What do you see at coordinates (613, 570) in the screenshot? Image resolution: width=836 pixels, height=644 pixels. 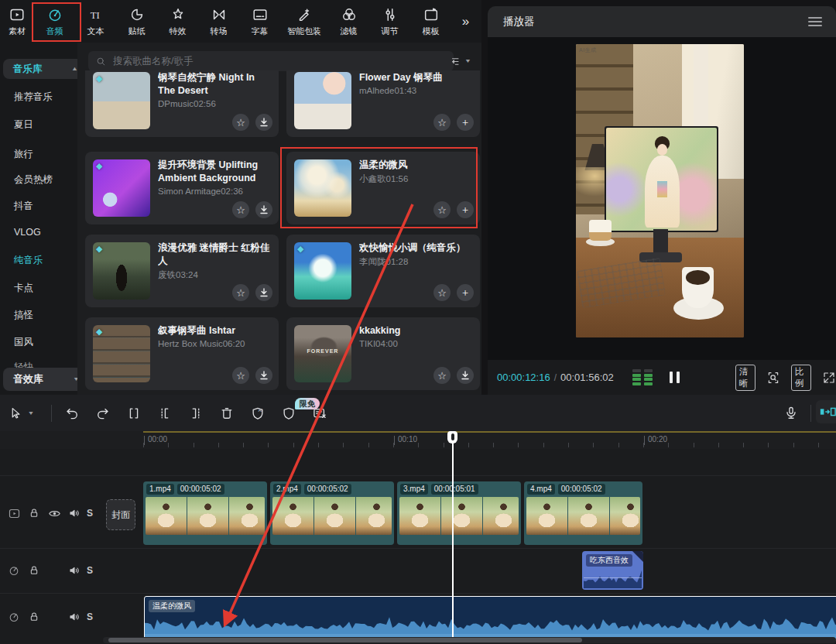 I see `sfx-clip: 吃东西音效` at bounding box center [613, 570].